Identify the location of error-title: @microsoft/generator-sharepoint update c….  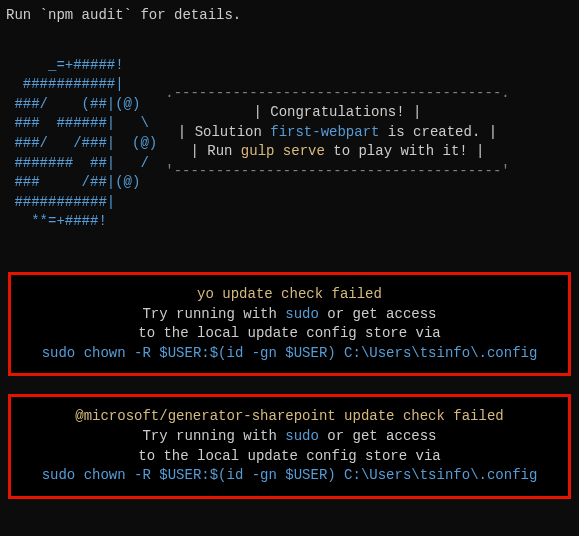
(290, 417).